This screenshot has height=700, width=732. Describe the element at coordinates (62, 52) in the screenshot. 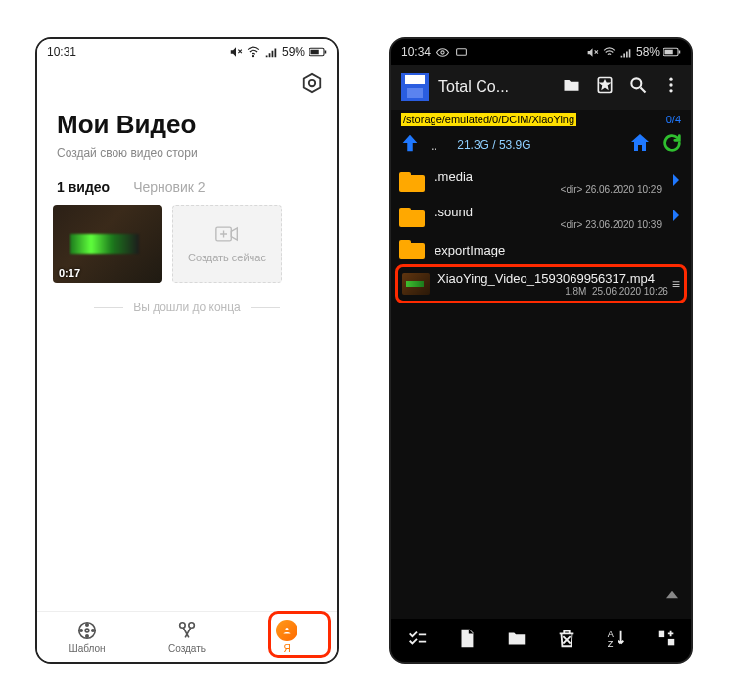

I see `status-time: 10:31` at that location.